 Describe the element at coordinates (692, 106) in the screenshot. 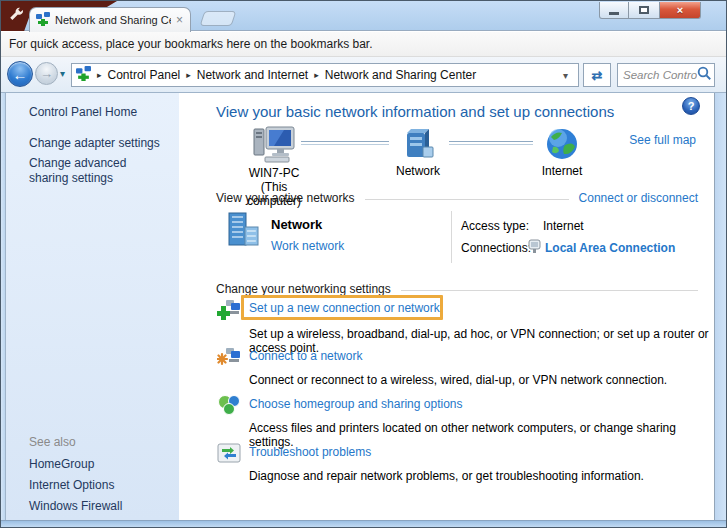

I see `help-icon: ?` at that location.